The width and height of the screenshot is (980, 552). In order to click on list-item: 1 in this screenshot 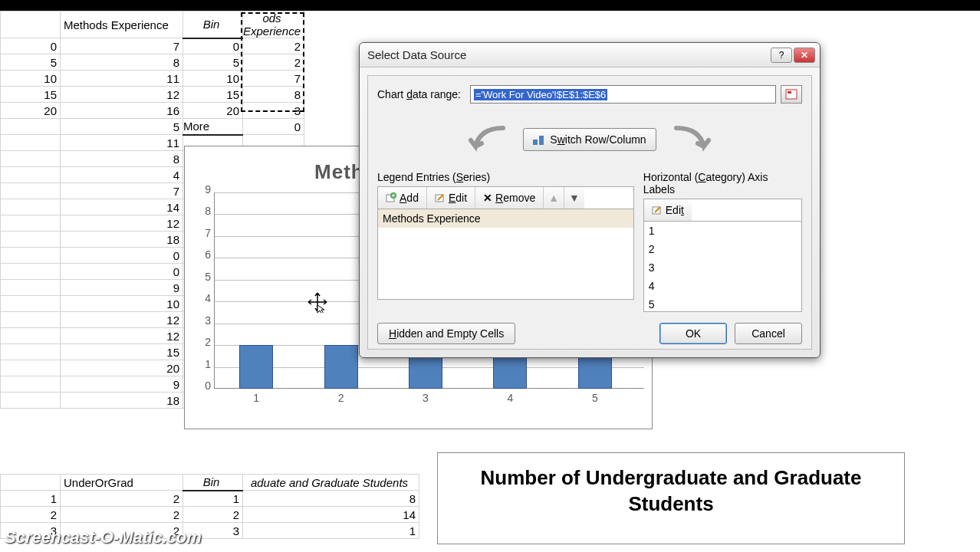, I will do `click(722, 231)`.